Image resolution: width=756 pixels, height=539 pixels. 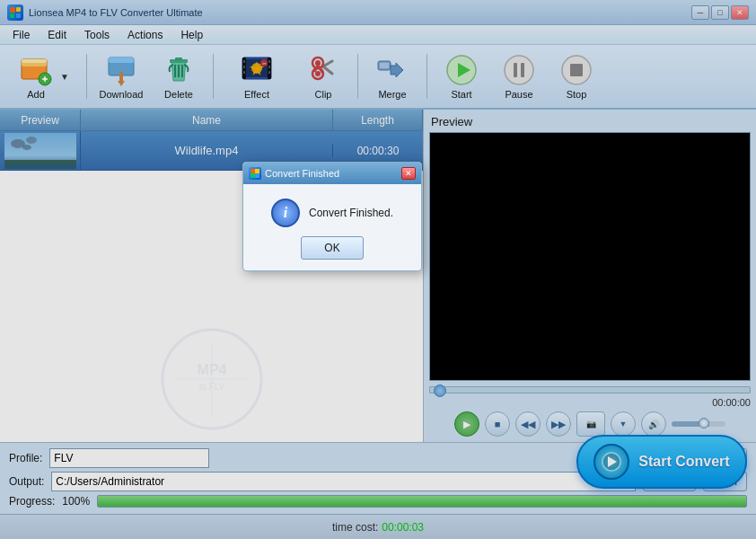 I want to click on modal-dialog: Convert Finished ✕ i Convert Finished. O…, so click(x=332, y=216).